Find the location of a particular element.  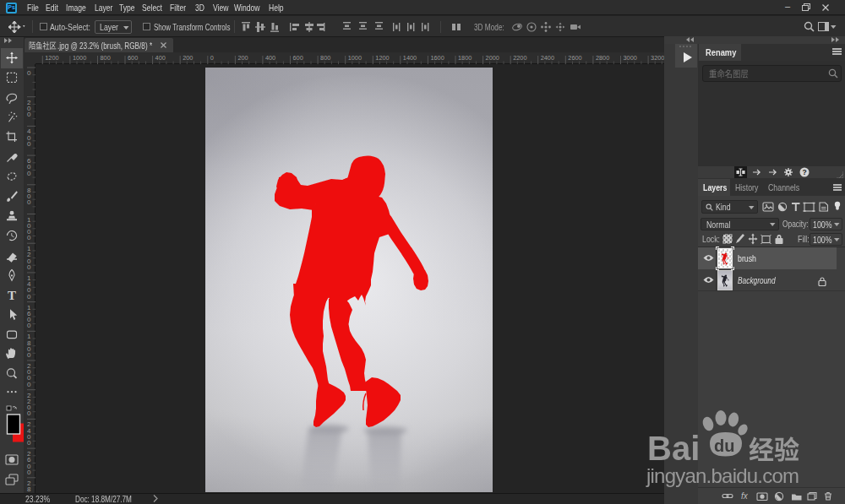

svg-text: 2200 is located at coordinates (520, 57).